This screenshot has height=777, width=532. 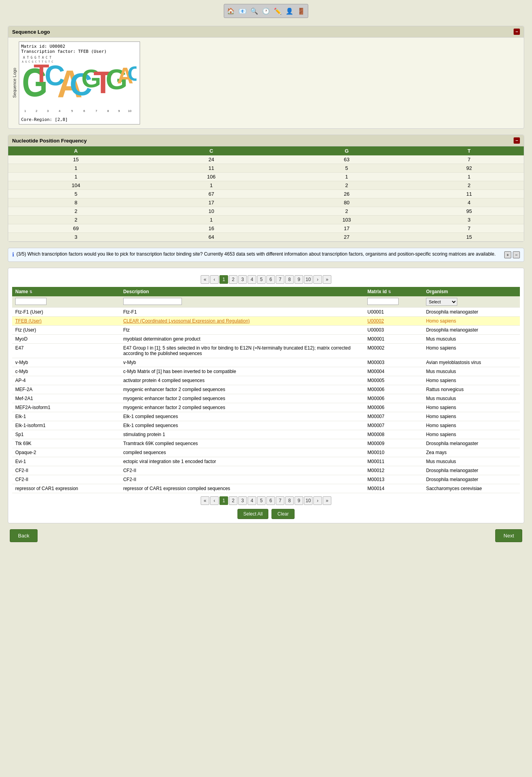 What do you see at coordinates (266, 372) in the screenshot?
I see `table-row: c-Mybc-Myb Matrix of [1] has been invert…` at bounding box center [266, 372].